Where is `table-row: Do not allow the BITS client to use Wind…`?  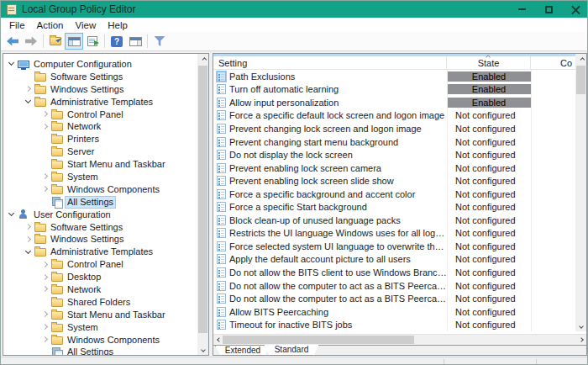 table-row: Do not allow the BITS client to use Wind… is located at coordinates (395, 272).